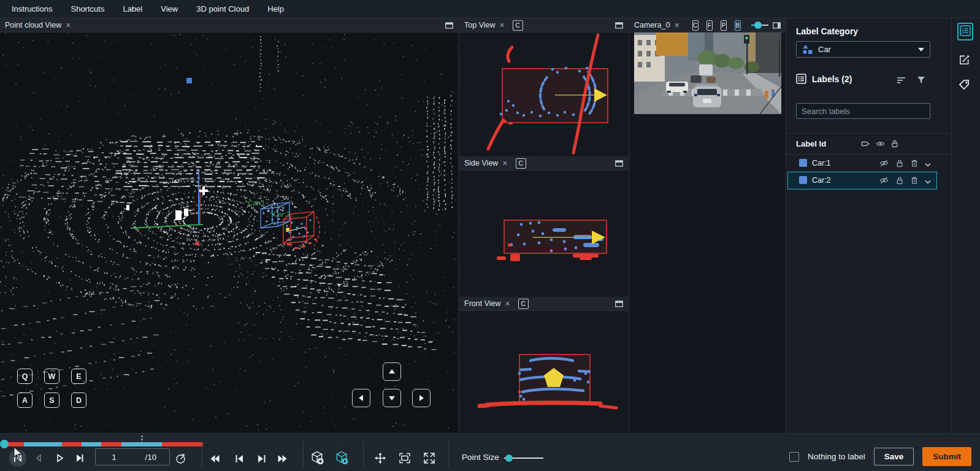 This screenshot has width=980, height=471. What do you see at coordinates (881, 145) in the screenshot?
I see `eye-column-icon` at bounding box center [881, 145].